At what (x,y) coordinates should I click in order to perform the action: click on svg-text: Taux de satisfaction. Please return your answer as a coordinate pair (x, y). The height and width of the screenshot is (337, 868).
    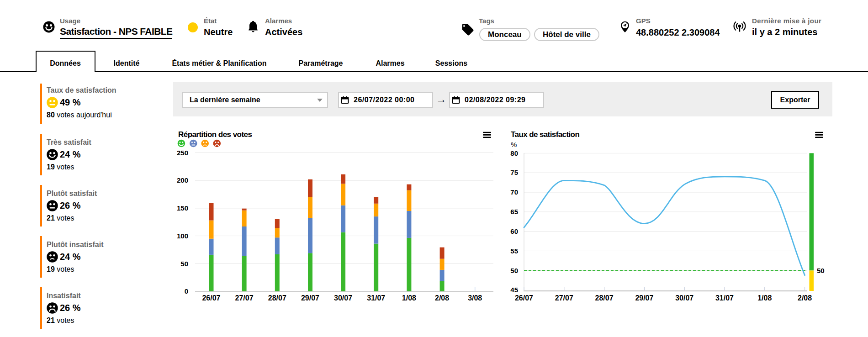
    Looking at the image, I should click on (545, 134).